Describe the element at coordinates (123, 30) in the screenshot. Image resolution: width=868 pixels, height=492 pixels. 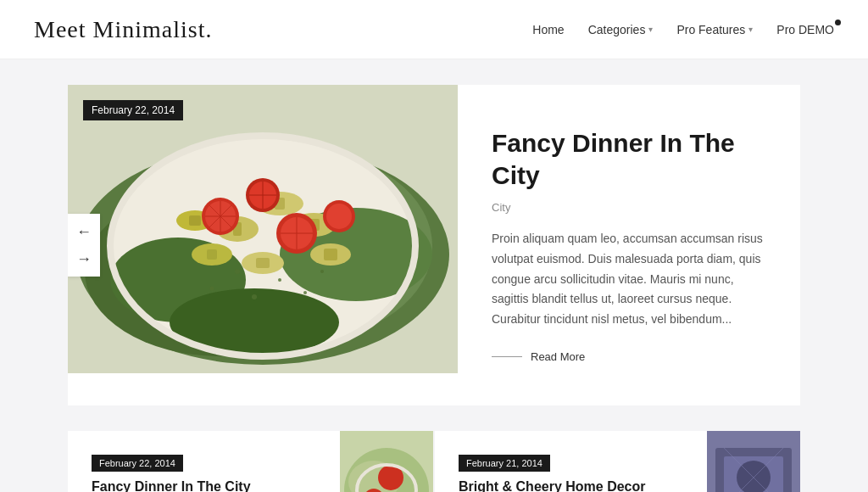
I see `site-logo: Meet Minimalist.` at that location.